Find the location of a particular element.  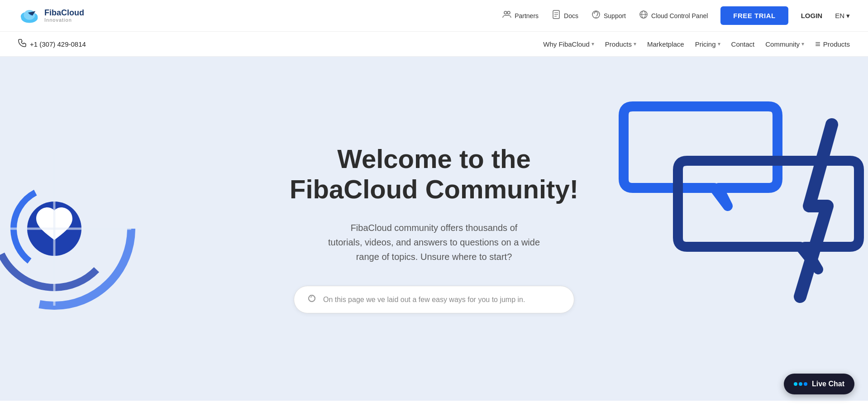

nav-products: Products ▾ is located at coordinates (621, 44).